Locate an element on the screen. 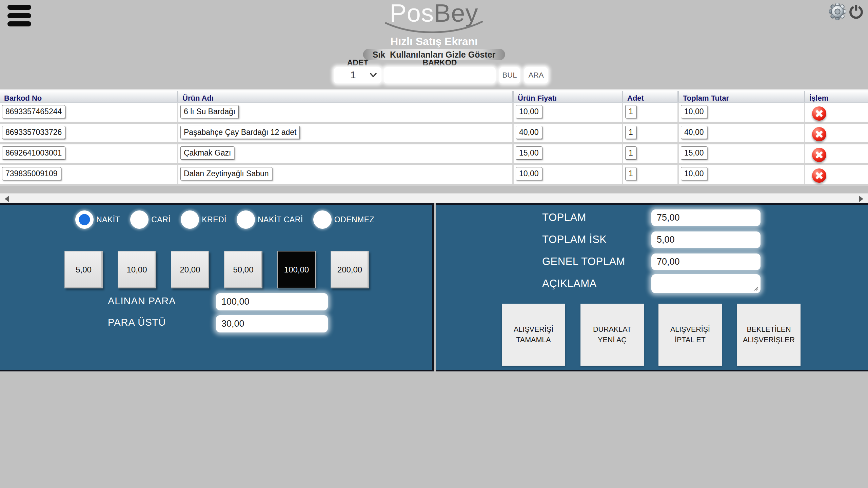  row-urun-input: Çakmak Gazı is located at coordinates (208, 153).